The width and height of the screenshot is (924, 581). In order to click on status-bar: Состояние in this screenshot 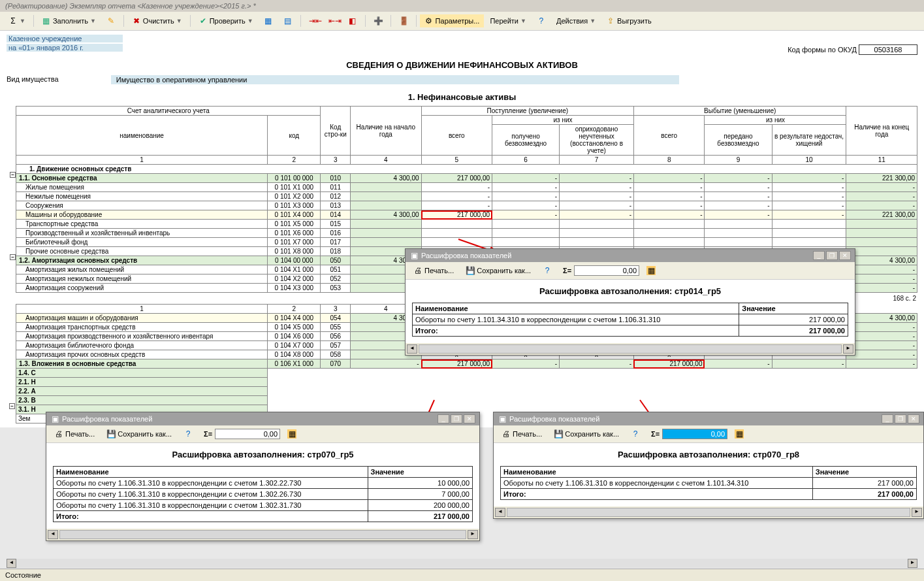, I will do `click(462, 575)`.